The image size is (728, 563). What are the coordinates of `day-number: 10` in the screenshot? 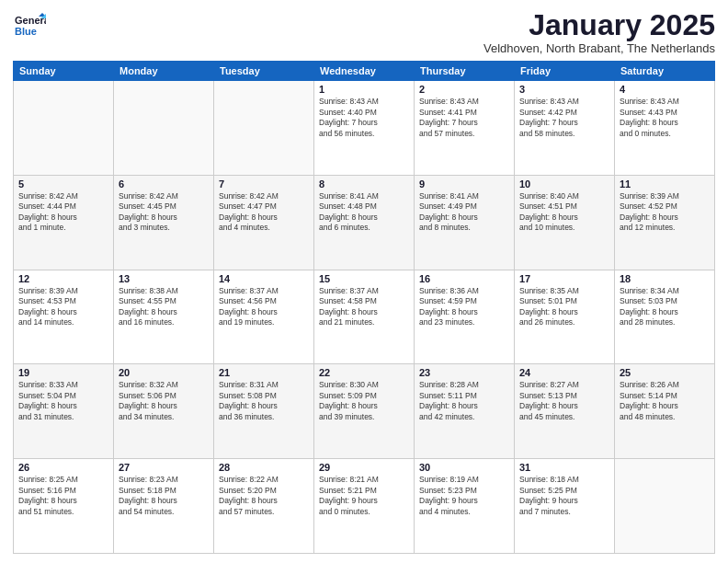 It's located at (564, 184).